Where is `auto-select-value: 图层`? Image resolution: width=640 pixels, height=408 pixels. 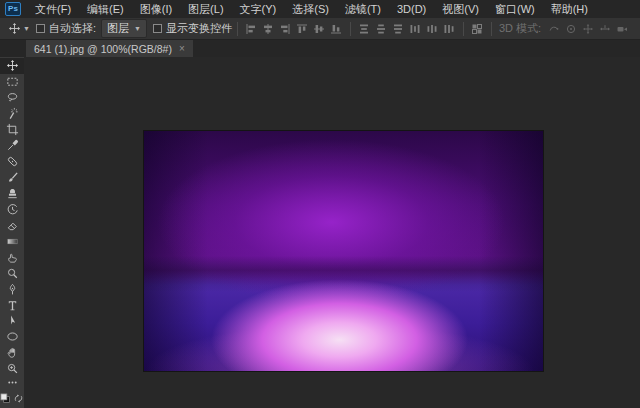
auto-select-value: 图层 is located at coordinates (118, 28).